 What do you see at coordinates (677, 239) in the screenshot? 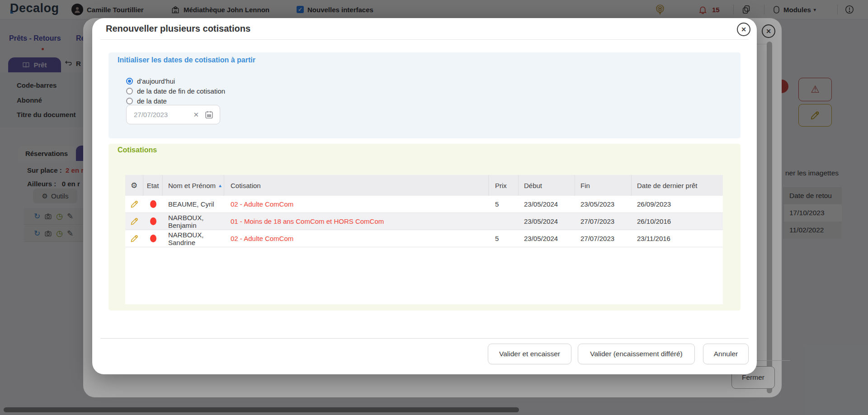
I see `row-dernier-pret-cell: 23/11/2016` at bounding box center [677, 239].